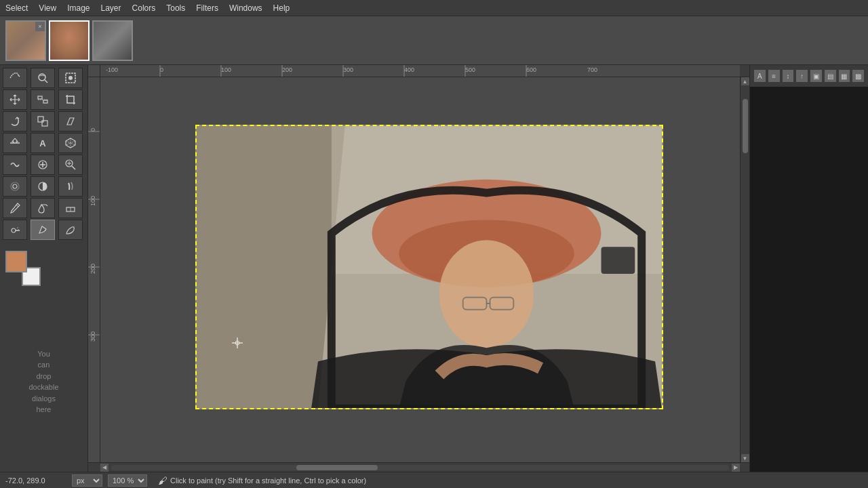  I want to click on menu-colors: Colors, so click(144, 8).